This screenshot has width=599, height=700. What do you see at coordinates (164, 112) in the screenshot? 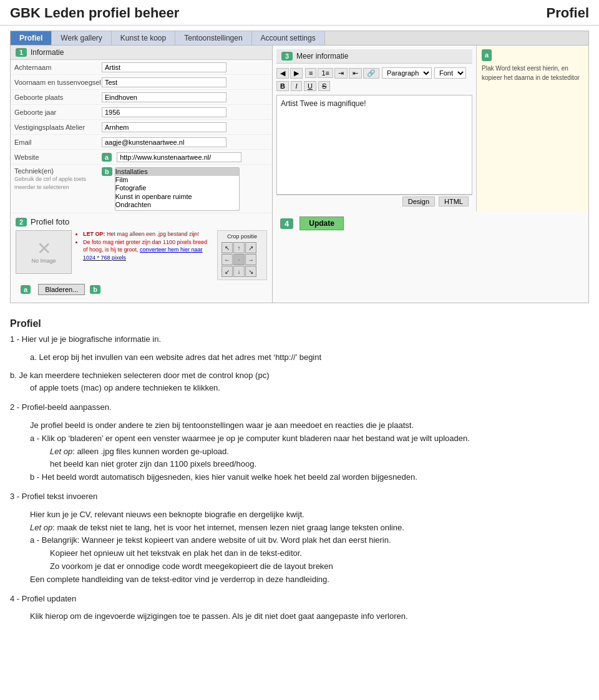
I see `input-geboorte-jaar` at bounding box center [164, 112].